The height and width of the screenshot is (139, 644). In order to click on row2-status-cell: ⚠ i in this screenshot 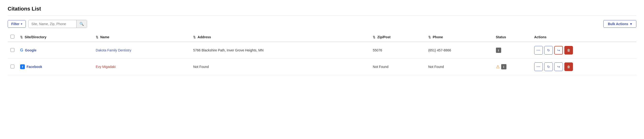, I will do `click(512, 67)`.